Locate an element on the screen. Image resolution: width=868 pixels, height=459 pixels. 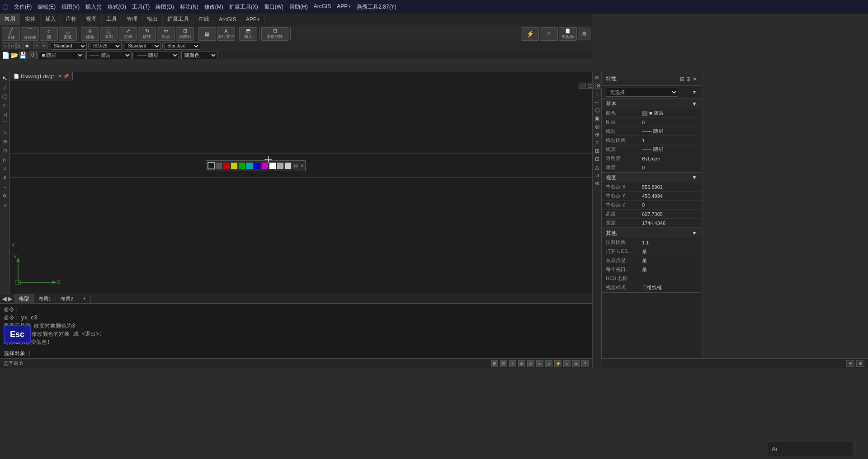
tab-tools: 工具 is located at coordinates (112, 19).